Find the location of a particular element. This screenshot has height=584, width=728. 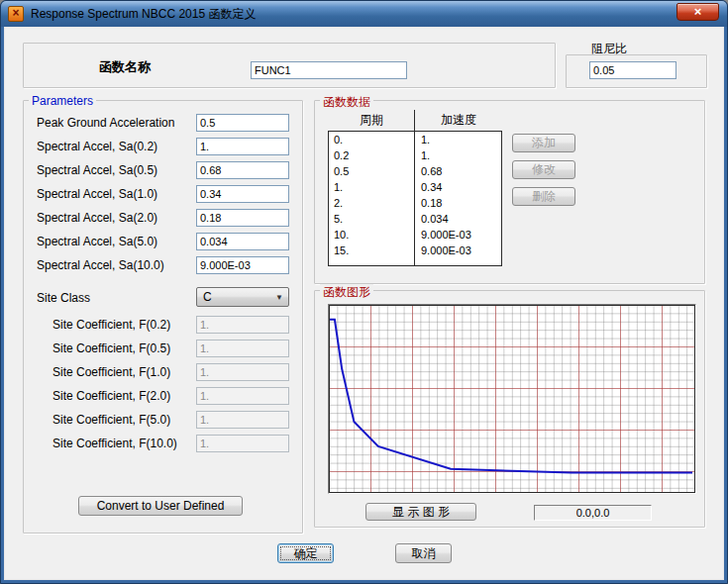

table-row: 0.50.68 is located at coordinates (415, 171).